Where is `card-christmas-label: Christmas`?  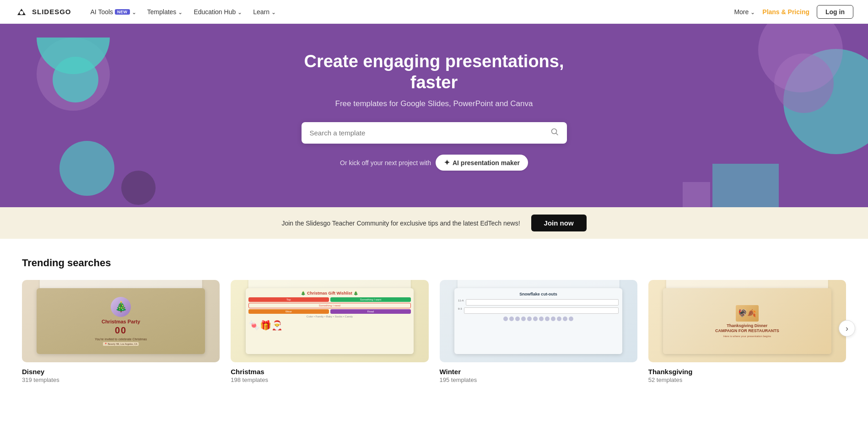
card-christmas-label: Christmas is located at coordinates (329, 371).